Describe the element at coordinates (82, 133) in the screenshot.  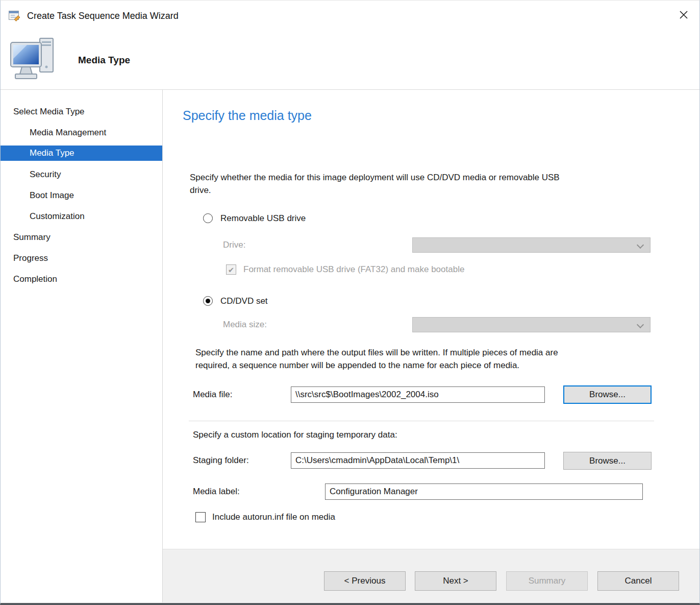
I see `sidebar-item-media-management: Media Management` at that location.